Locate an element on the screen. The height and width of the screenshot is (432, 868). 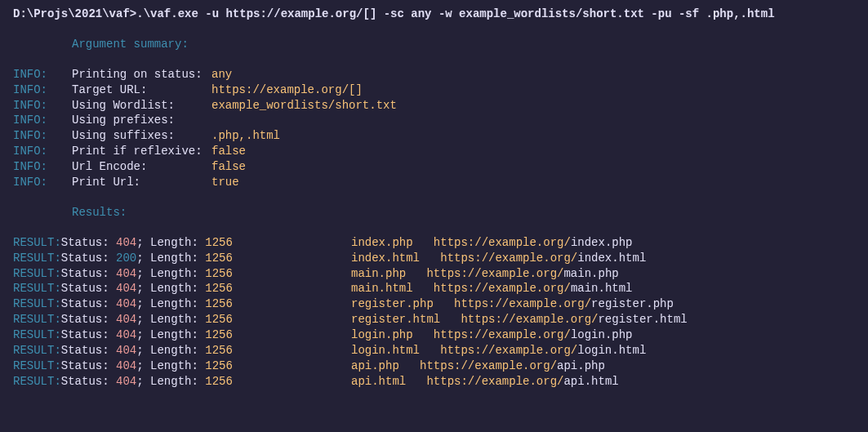
result-url-path: api.html is located at coordinates (591, 382).